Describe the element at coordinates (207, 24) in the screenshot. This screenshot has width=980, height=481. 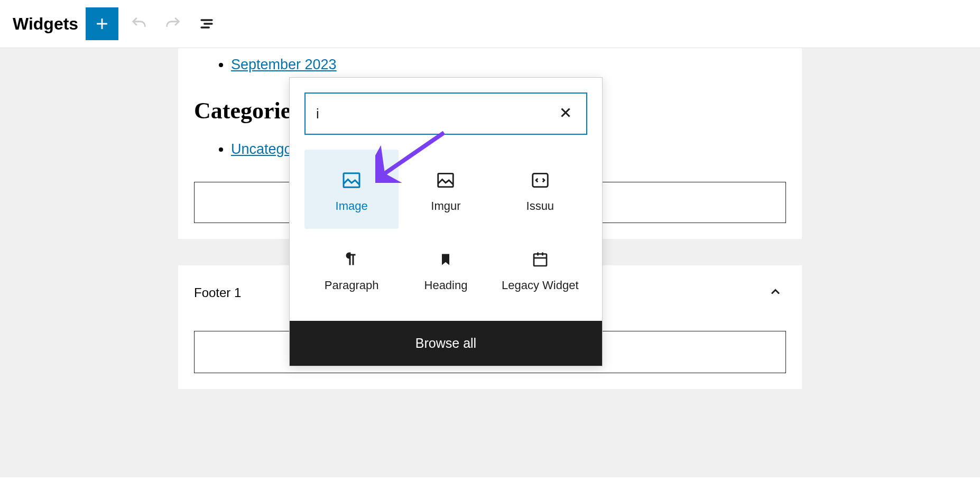
I see `document-overview-button` at that location.